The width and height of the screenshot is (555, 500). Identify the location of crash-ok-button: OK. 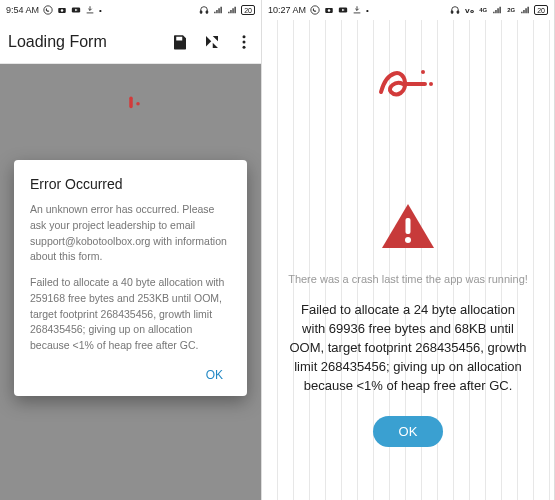
(408, 432).